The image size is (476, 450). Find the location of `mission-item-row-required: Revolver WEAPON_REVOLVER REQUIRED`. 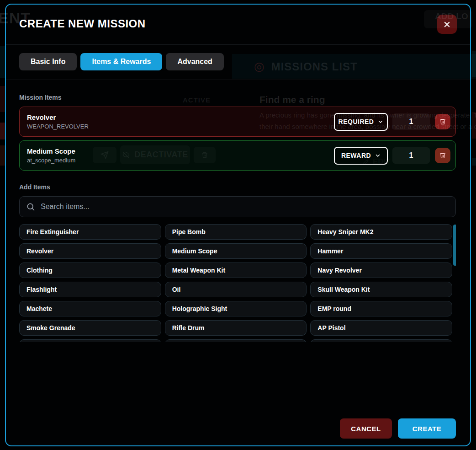

mission-item-row-required: Revolver WEAPON_REVOLVER REQUIRED is located at coordinates (238, 122).